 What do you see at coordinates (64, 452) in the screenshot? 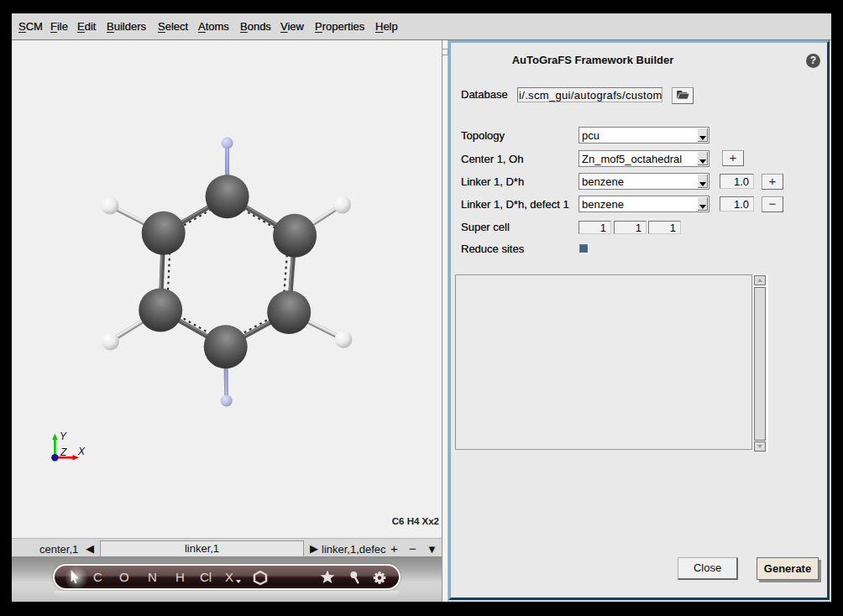
I see `svg-text: Z` at bounding box center [64, 452].